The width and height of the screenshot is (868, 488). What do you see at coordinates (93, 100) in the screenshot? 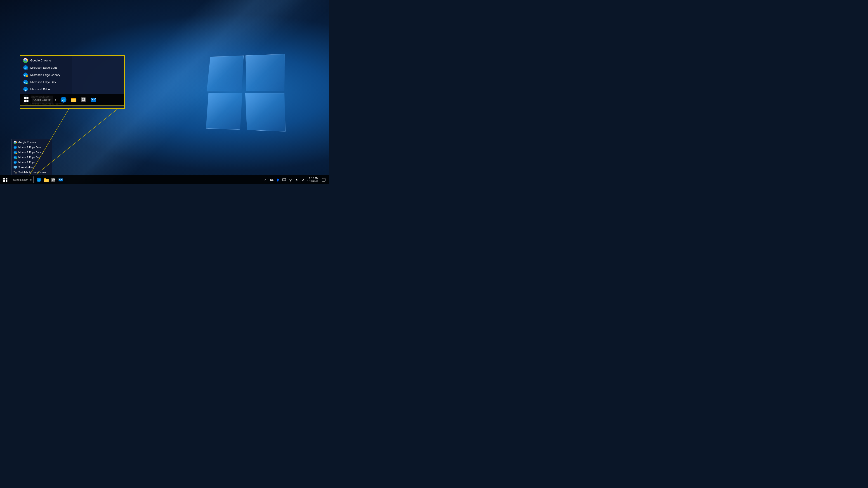
I see `mail-taskbar-icon` at bounding box center [93, 100].